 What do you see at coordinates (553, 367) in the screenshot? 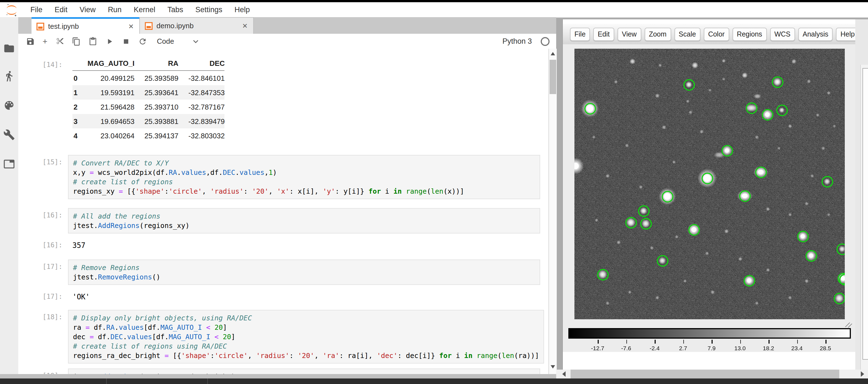
I see `scroll-down-icon` at bounding box center [553, 367].